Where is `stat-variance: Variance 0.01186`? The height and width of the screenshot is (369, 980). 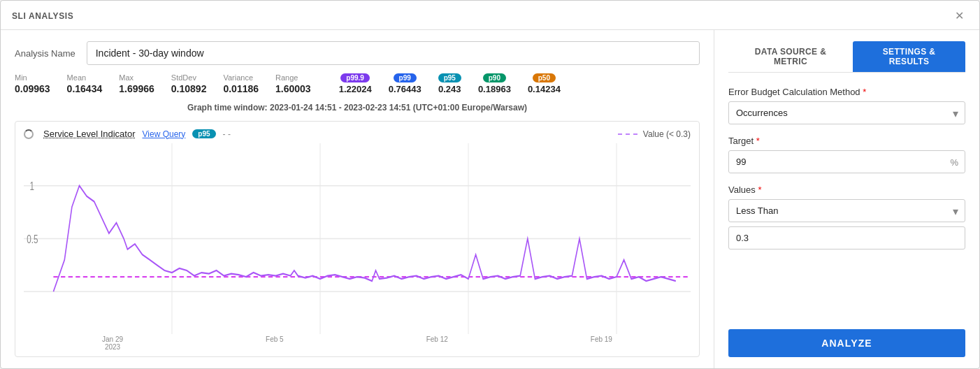
stat-variance: Variance 0.01186 is located at coordinates (240, 84).